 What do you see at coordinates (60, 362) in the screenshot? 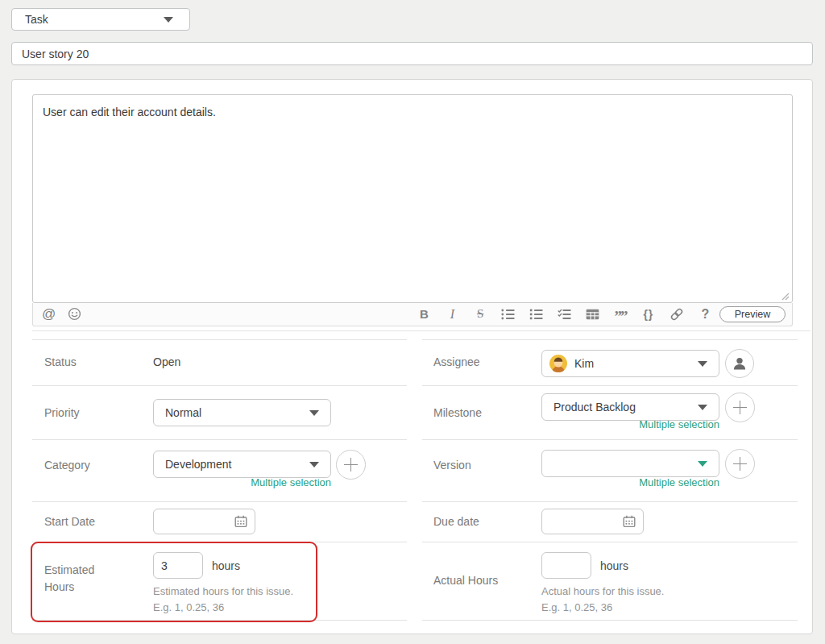
I see `status-label: Status` at bounding box center [60, 362].